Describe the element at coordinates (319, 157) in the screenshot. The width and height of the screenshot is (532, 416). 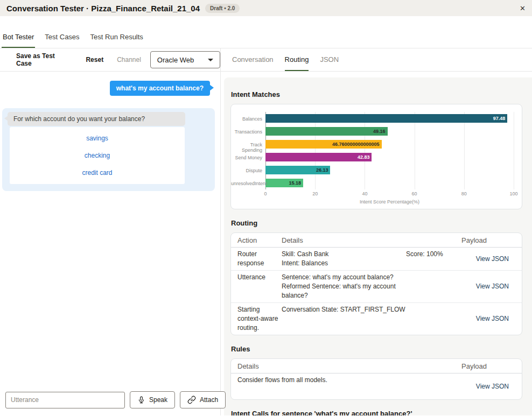
I see `bar-send-money: 42.83` at that location.